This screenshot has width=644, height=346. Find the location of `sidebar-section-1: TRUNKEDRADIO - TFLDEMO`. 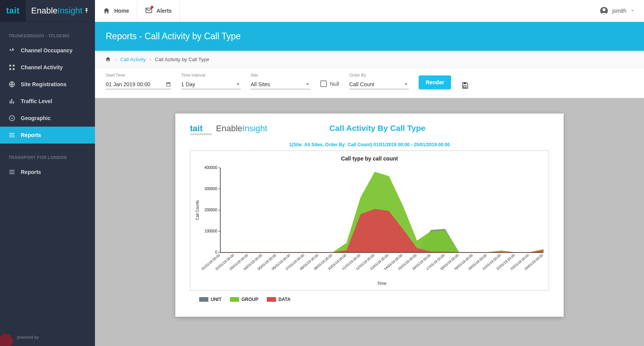

sidebar-section-1: TRUNKEDRADIO - TFLDEMO is located at coordinates (48, 32).